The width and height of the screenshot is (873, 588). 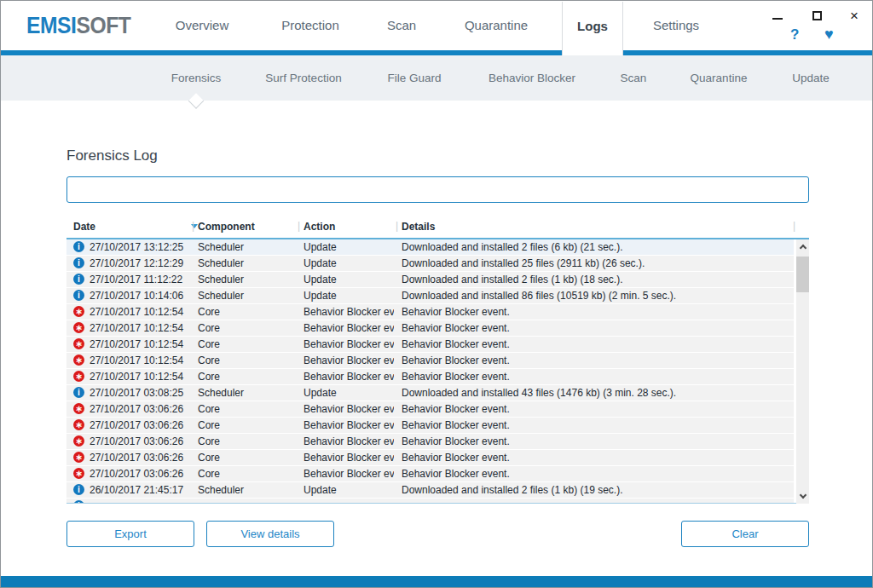 What do you see at coordinates (418, 227) in the screenshot?
I see `column-header-details: Details` at bounding box center [418, 227].